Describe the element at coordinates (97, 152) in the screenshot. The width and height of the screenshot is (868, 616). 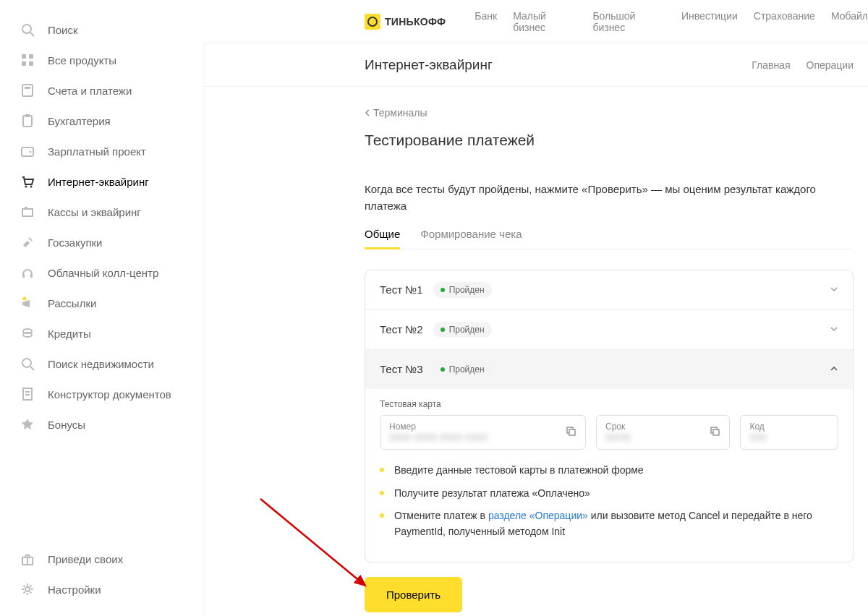
I see `sidebar-item-label: Зарплатный проект` at that location.